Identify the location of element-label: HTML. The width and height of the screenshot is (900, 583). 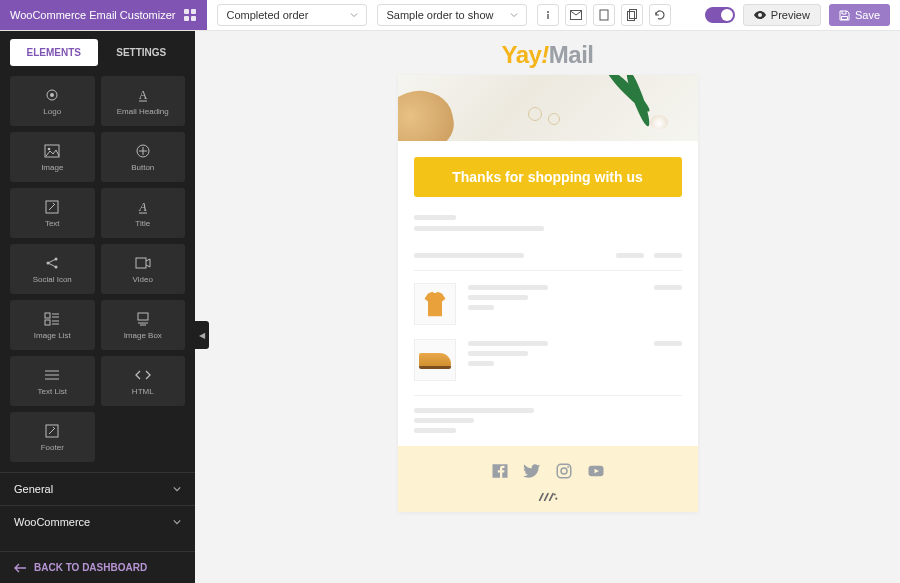
(143, 392).